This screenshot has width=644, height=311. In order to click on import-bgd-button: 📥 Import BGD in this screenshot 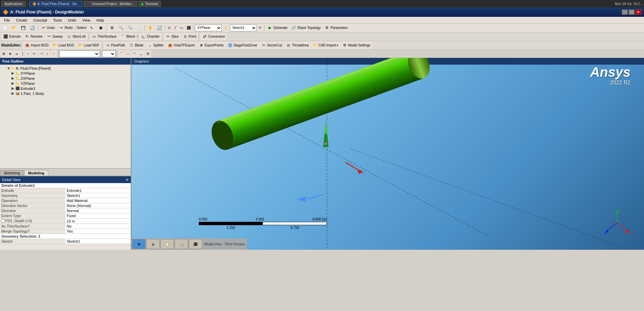, I will do `click(36, 45)`.